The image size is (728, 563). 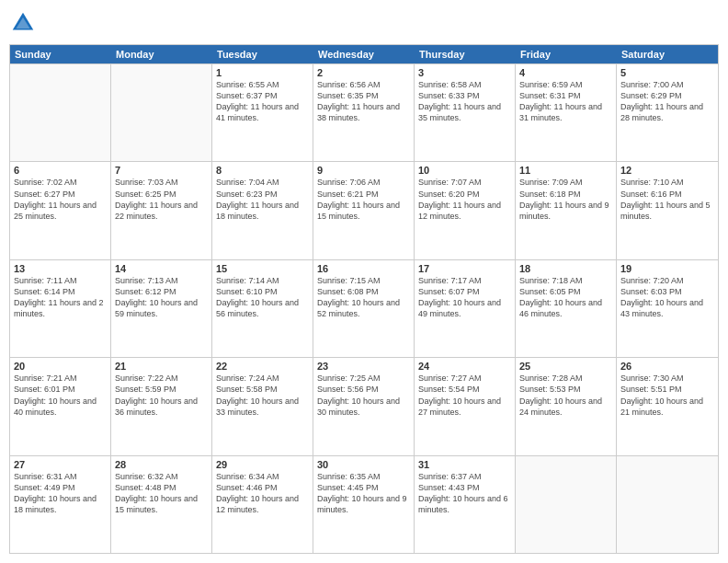 I want to click on day-info: Sunrise: 7:00 AM Sunset: 6:29 PM Dayligh…, so click(x=667, y=101).